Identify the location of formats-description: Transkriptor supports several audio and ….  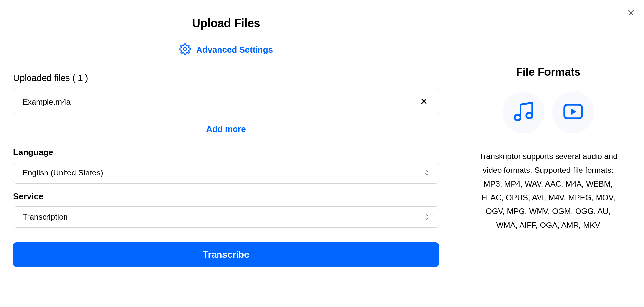
(548, 191).